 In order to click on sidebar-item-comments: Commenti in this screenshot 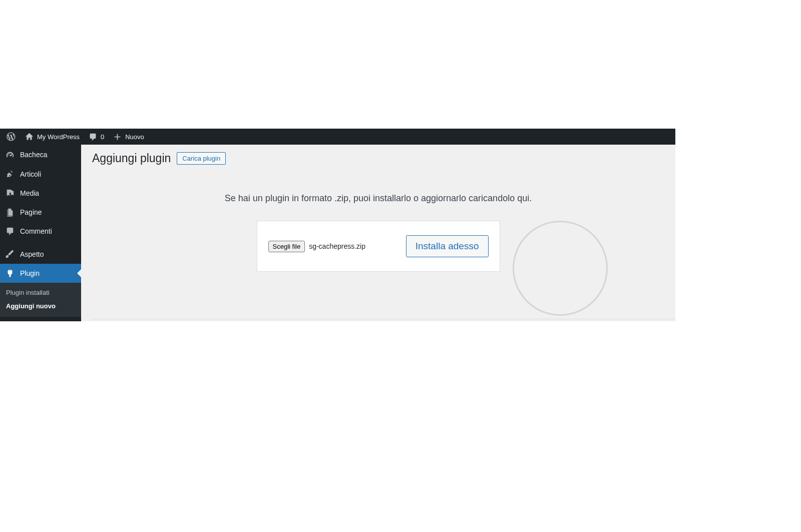, I will do `click(41, 231)`.